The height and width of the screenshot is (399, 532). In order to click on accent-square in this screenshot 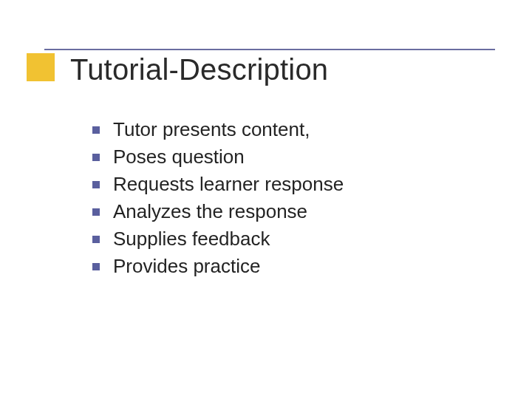, I will do `click(41, 67)`.